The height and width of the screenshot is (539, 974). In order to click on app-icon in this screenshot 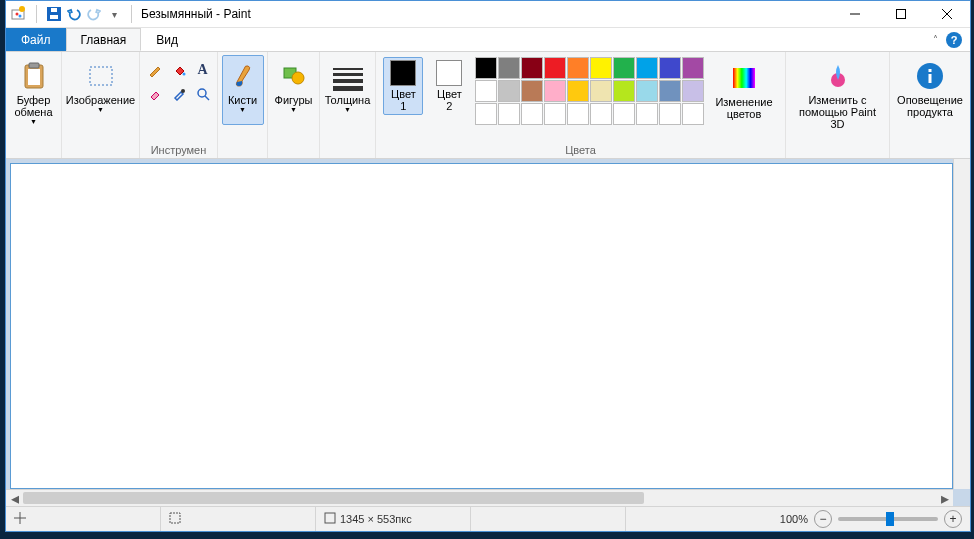, I will do `click(19, 14)`.